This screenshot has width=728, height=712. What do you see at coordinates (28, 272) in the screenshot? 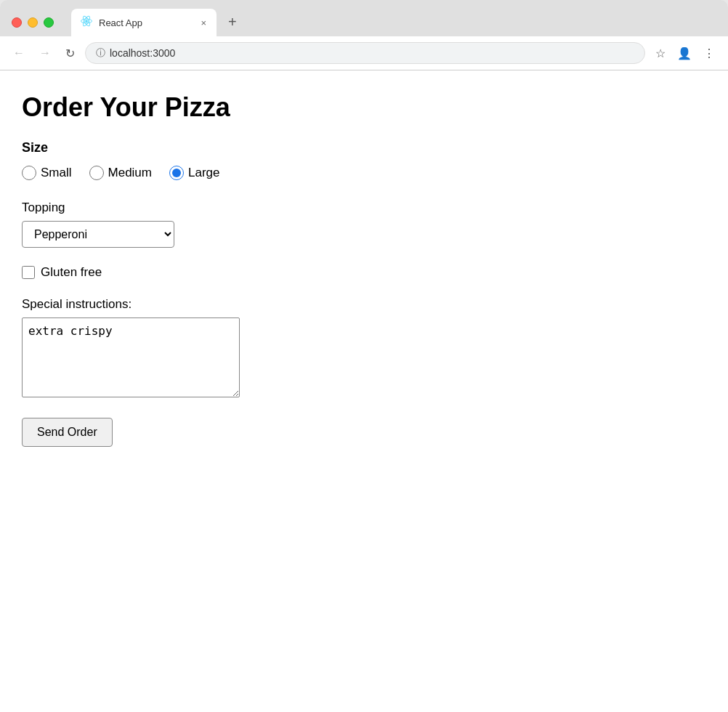
I see `gluten-free-checkbox` at bounding box center [28, 272].